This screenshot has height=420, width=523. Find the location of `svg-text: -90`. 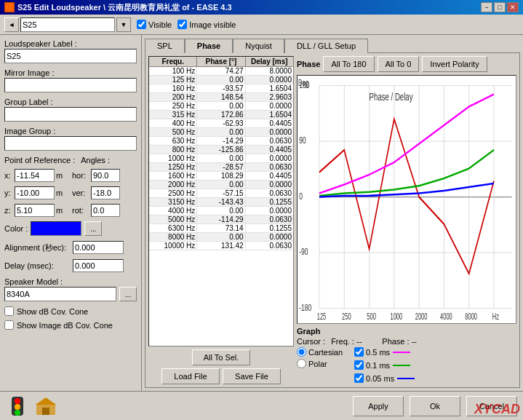

svg-text: -90 is located at coordinates (303, 252).